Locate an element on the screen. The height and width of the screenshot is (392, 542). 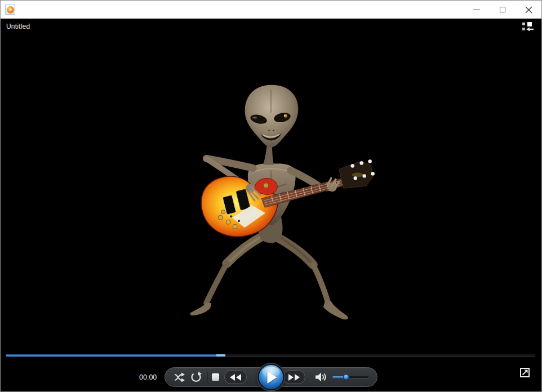
alien-head is located at coordinates (272, 125).